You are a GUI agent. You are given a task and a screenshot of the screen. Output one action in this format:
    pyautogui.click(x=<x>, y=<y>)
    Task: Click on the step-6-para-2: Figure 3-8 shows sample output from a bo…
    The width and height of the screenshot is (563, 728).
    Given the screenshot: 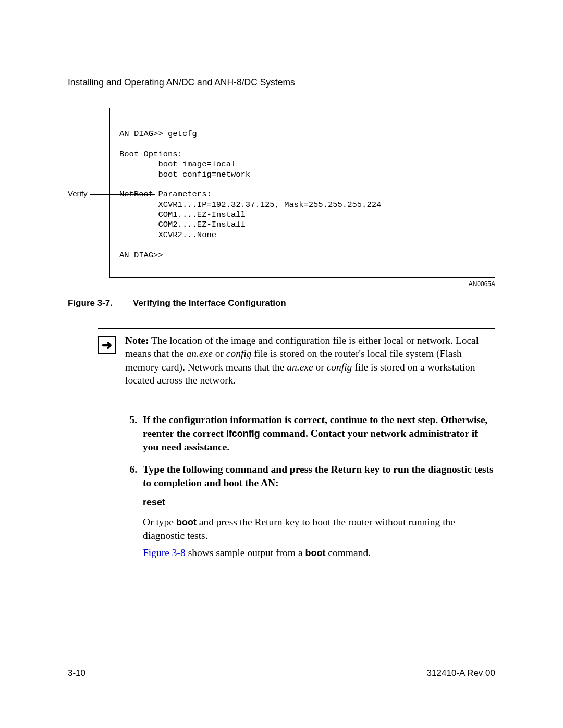 What is the action you would take?
    pyautogui.click(x=319, y=553)
    